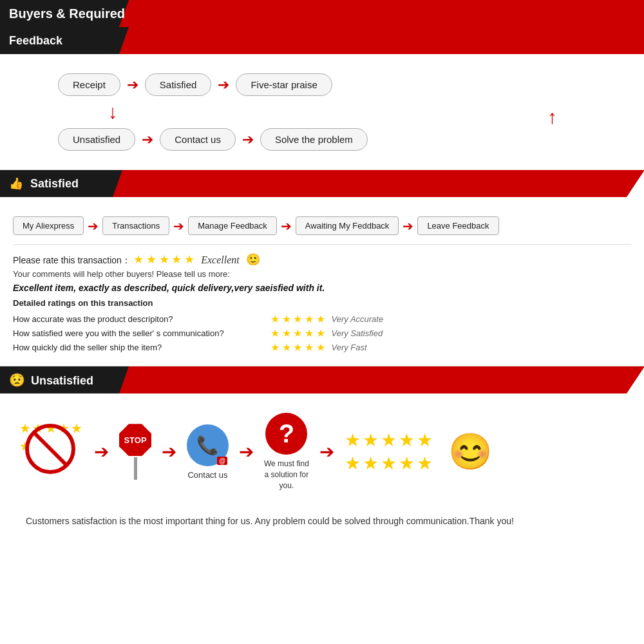 This screenshot has width=644, height=644. Describe the element at coordinates (248, 140) in the screenshot. I see `arrow-right-4: ➔` at that location.